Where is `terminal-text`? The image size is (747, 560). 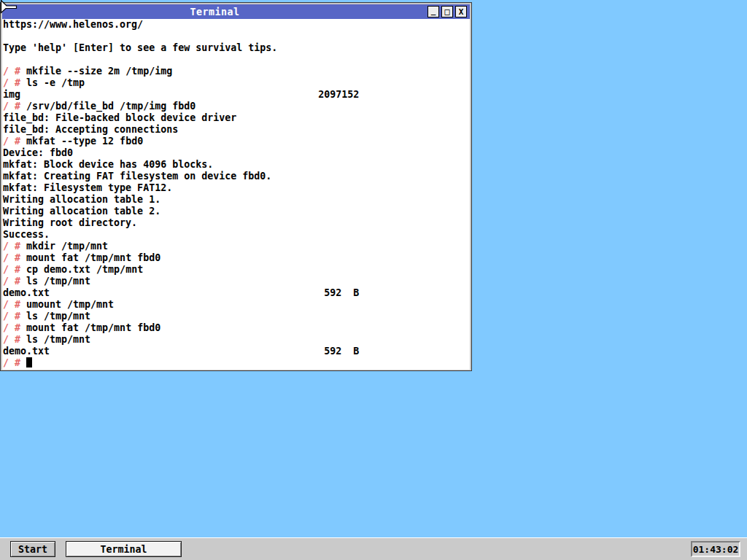 terminal-text is located at coordinates (23, 363).